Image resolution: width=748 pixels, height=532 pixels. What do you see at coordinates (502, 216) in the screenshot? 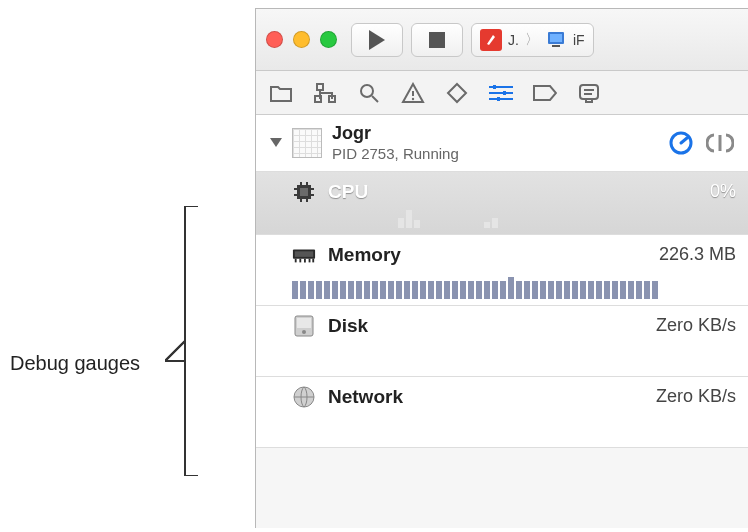
I see `gauge-cpu-sparkline` at bounding box center [502, 216].